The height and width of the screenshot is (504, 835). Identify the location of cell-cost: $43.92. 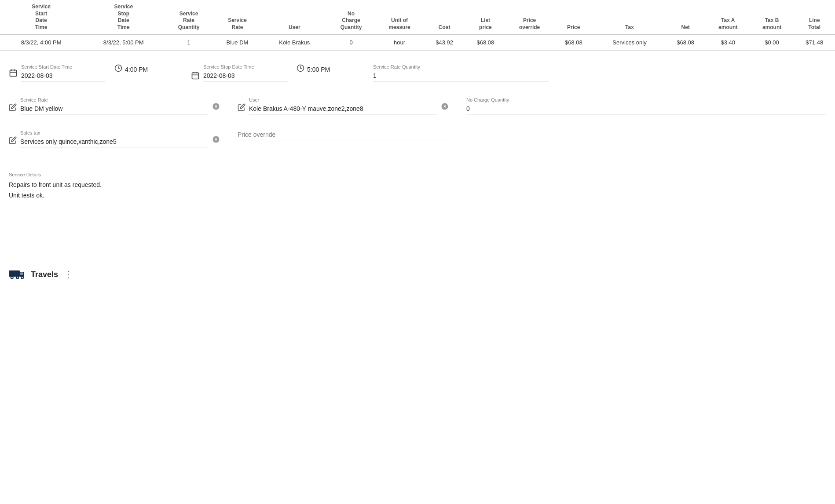
(444, 43).